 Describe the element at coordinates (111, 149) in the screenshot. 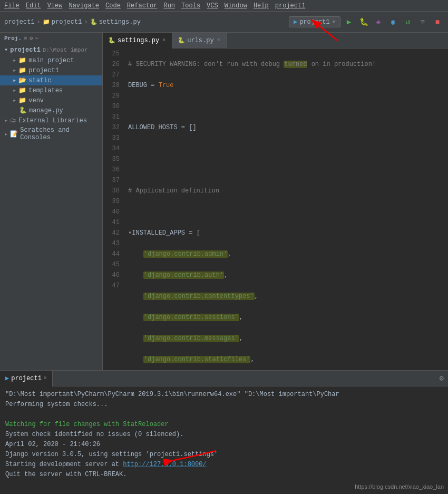

I see `line-num-34: 34` at that location.